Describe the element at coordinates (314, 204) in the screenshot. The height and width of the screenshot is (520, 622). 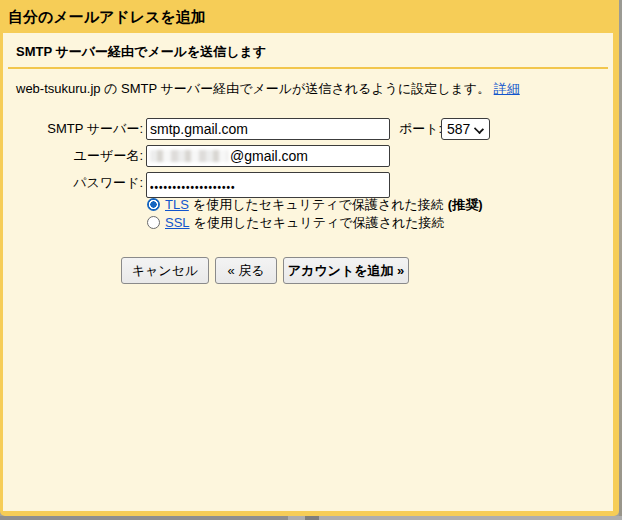
I see `tls-option-row: TLS を使用したセキュリティで保護された接続 (推奨)` at that location.